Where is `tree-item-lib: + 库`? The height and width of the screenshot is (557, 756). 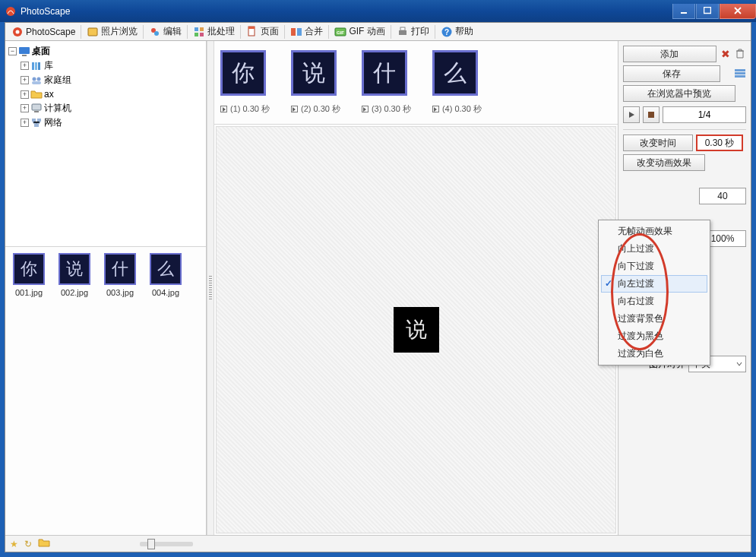
tree-item-lib: + 库 is located at coordinates (112, 65).